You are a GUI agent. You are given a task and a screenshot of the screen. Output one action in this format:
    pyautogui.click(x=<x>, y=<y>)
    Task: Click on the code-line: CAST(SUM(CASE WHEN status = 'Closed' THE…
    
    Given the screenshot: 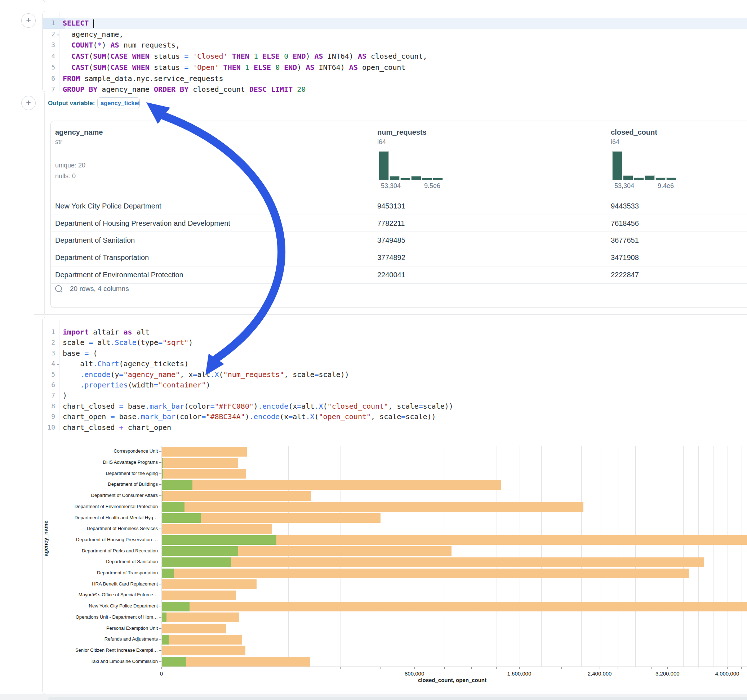 What is the action you would take?
    pyautogui.click(x=245, y=56)
    